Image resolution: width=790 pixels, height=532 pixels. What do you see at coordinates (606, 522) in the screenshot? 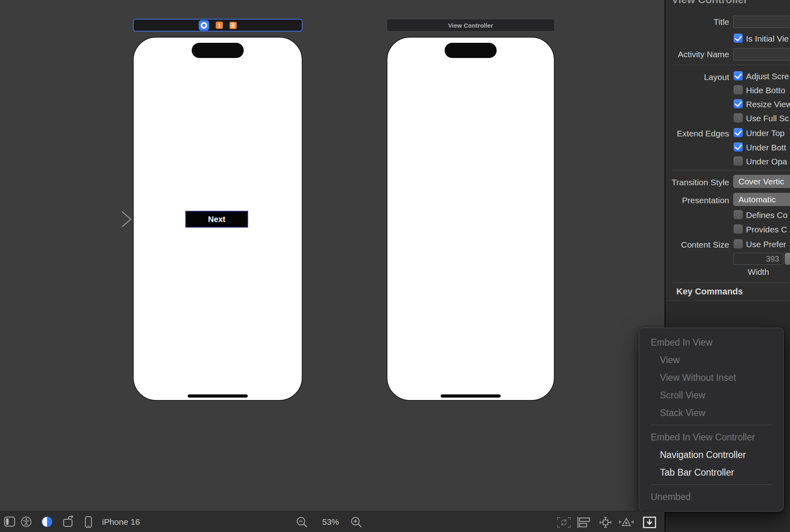
I see `add-constraints-icon` at bounding box center [606, 522].